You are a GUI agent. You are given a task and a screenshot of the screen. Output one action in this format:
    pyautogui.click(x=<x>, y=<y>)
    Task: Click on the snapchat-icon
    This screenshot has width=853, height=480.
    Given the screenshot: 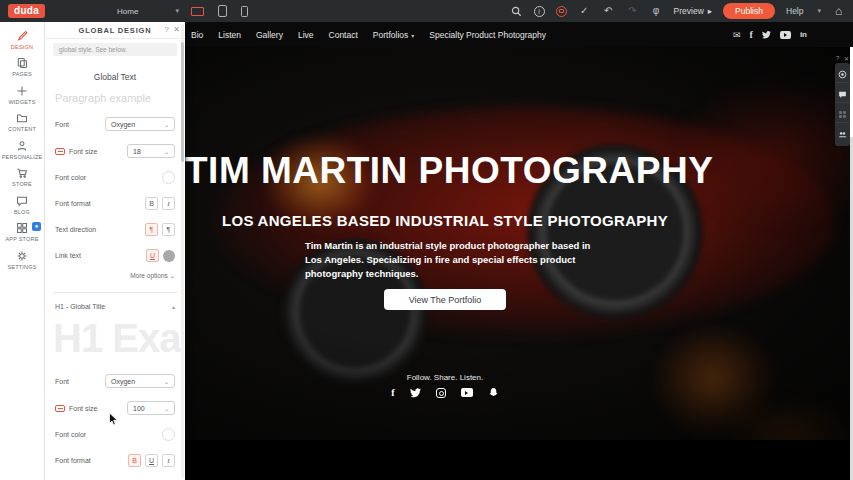 What is the action you would take?
    pyautogui.click(x=494, y=392)
    